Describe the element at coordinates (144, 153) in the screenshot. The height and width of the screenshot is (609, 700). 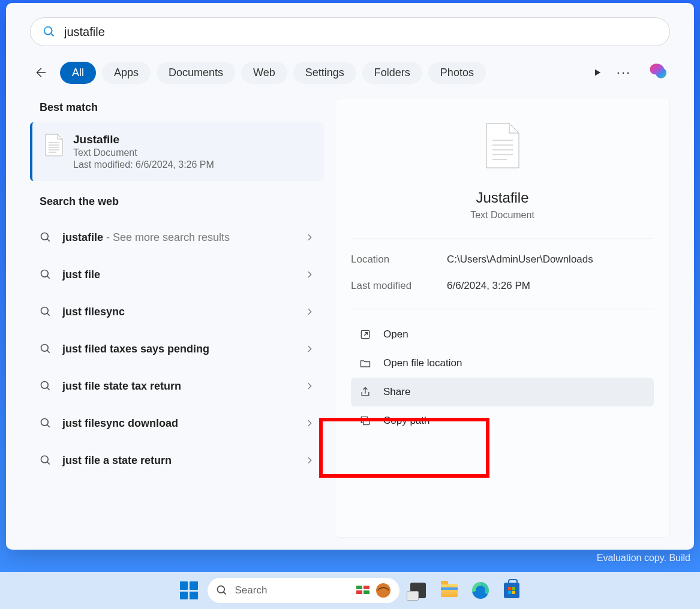
I see `best-match-type: Text Document` at that location.